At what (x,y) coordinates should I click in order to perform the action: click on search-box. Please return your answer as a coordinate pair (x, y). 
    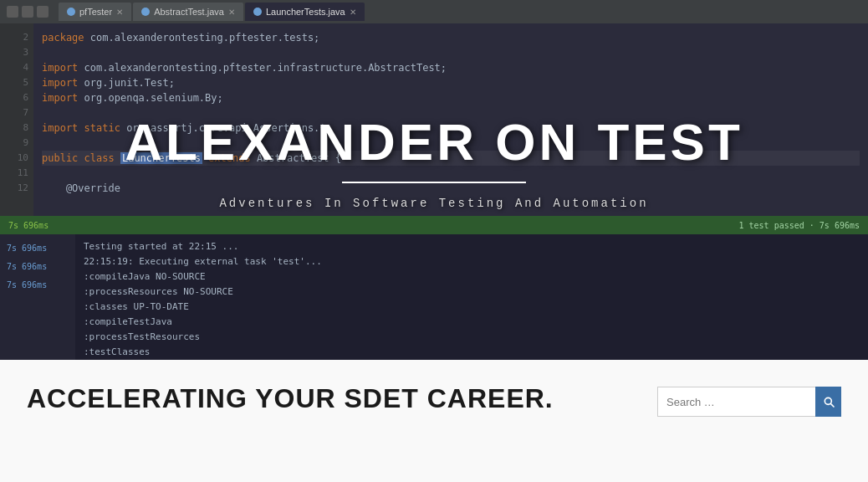
    Looking at the image, I should click on (749, 402).